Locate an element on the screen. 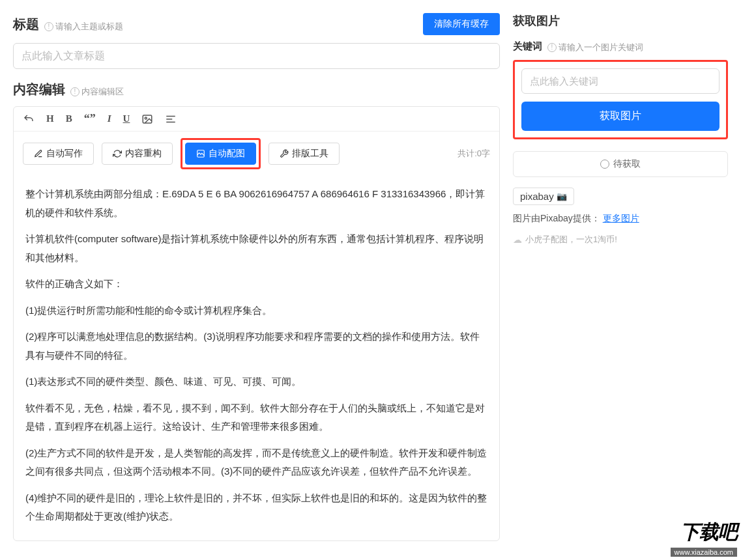 The width and height of the screenshot is (741, 560). editor-label: 内容编辑 is located at coordinates (39, 90).